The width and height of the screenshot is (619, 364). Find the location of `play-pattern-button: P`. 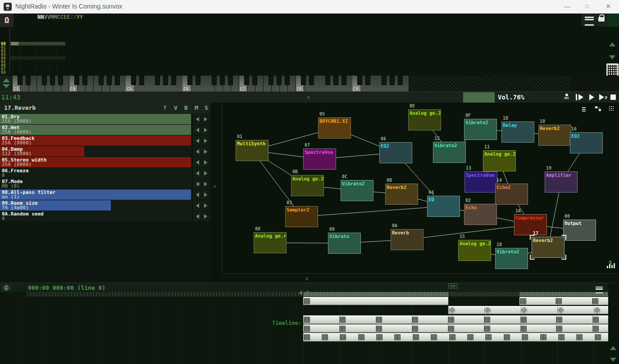

play-pattern-button: P is located at coordinates (604, 97).